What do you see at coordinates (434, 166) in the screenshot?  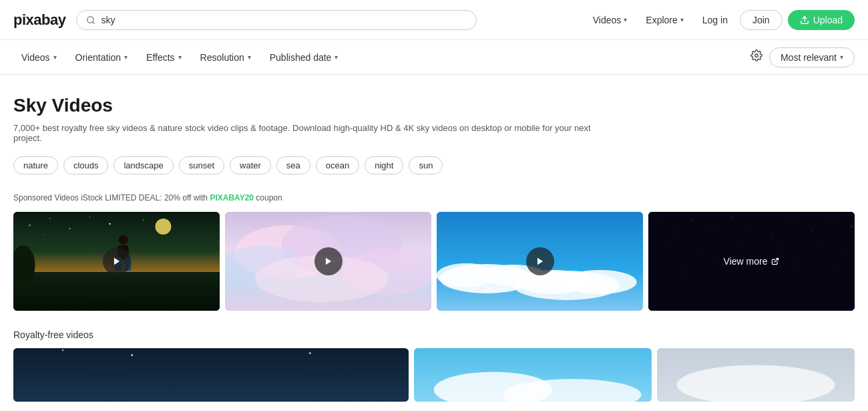 I see `tags-container: nature clouds landscape sunset water sea…` at bounding box center [434, 166].